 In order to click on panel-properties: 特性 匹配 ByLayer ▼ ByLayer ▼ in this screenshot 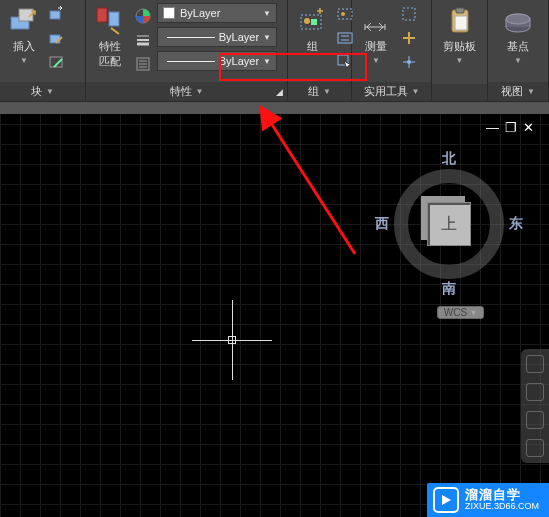, I will do `click(187, 50)`.